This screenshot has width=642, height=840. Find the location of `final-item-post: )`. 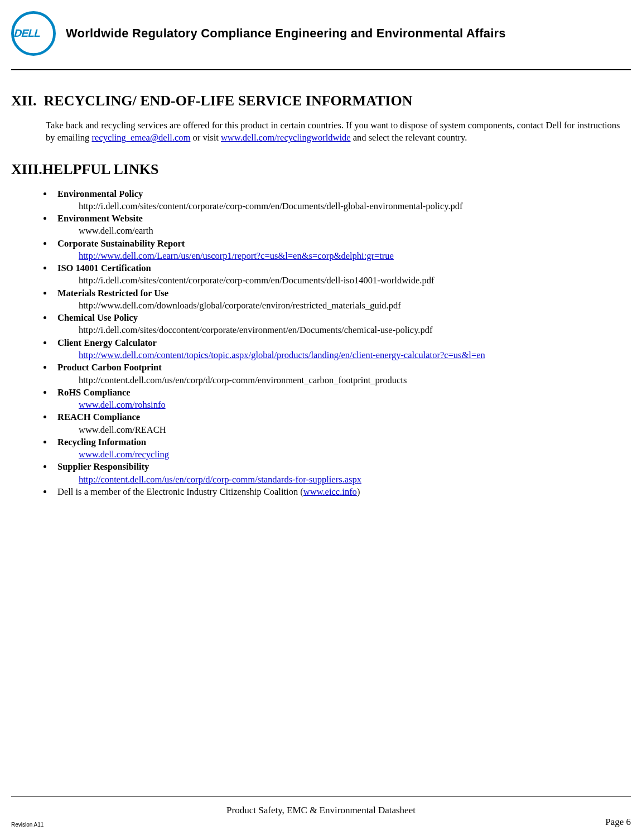

final-item-post: ) is located at coordinates (359, 492).